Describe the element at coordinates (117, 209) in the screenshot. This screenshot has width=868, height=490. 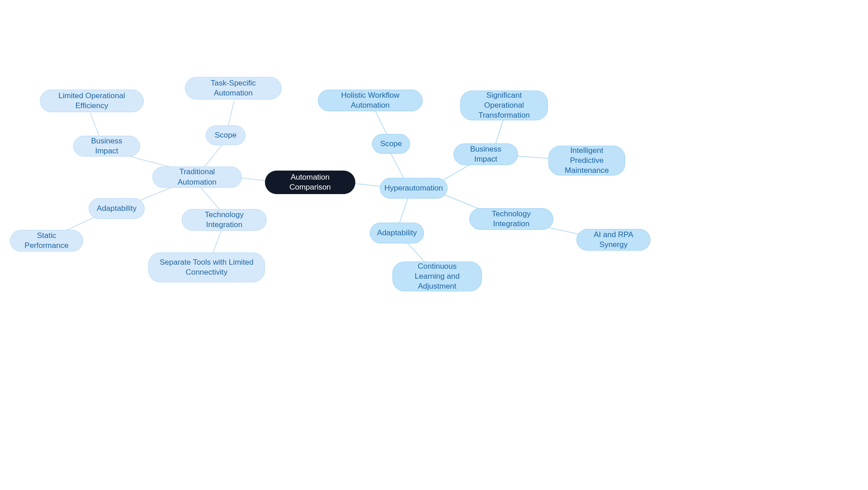
I see `left-adapt-node: Adaptability` at that location.